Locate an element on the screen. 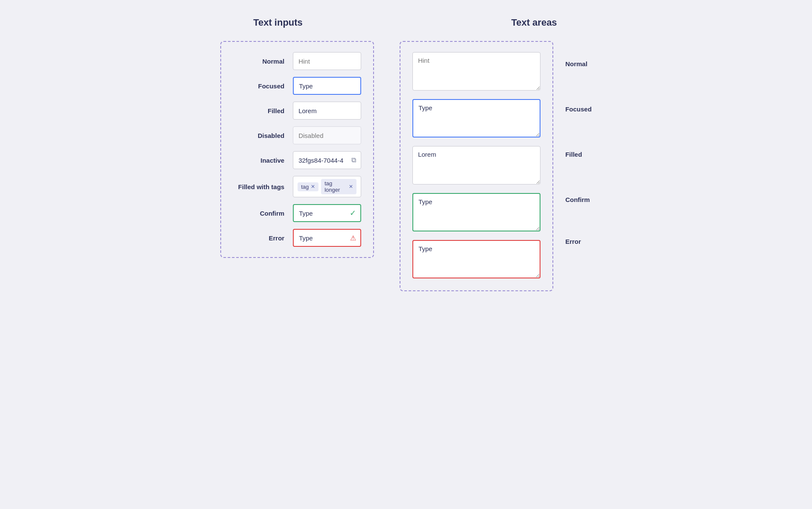  filled-input is located at coordinates (327, 111).